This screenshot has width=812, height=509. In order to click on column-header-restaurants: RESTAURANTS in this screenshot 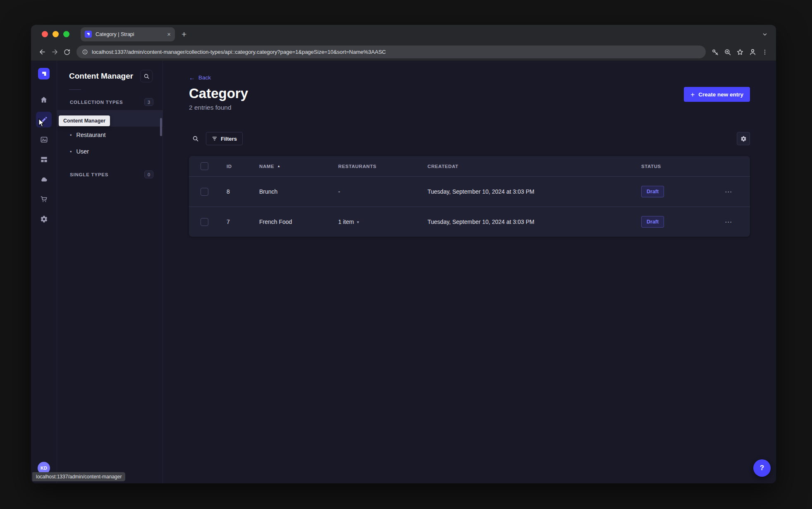, I will do `click(383, 166)`.